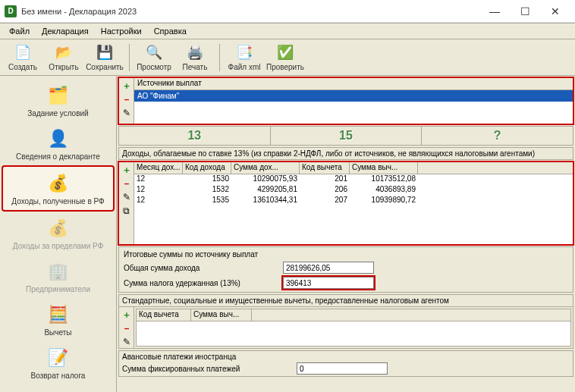 The image size is (575, 392). I want to click on remove-source-button: －, so click(127, 99).